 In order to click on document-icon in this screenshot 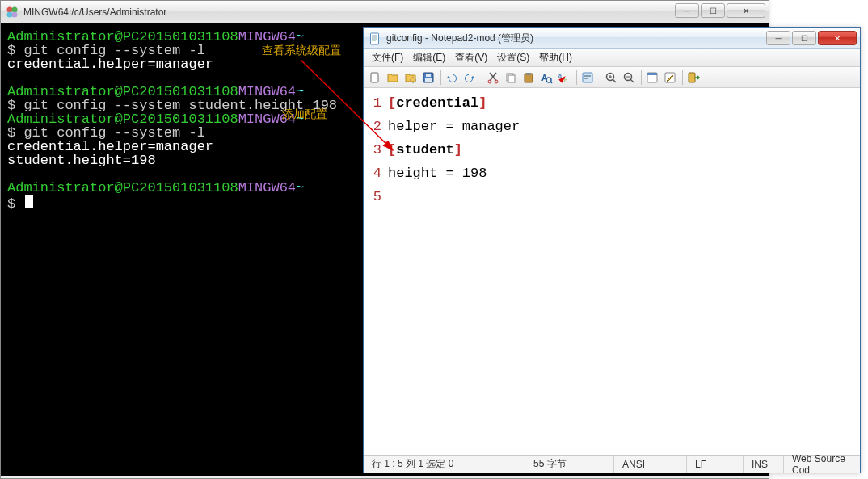, I will do `click(375, 39)`.